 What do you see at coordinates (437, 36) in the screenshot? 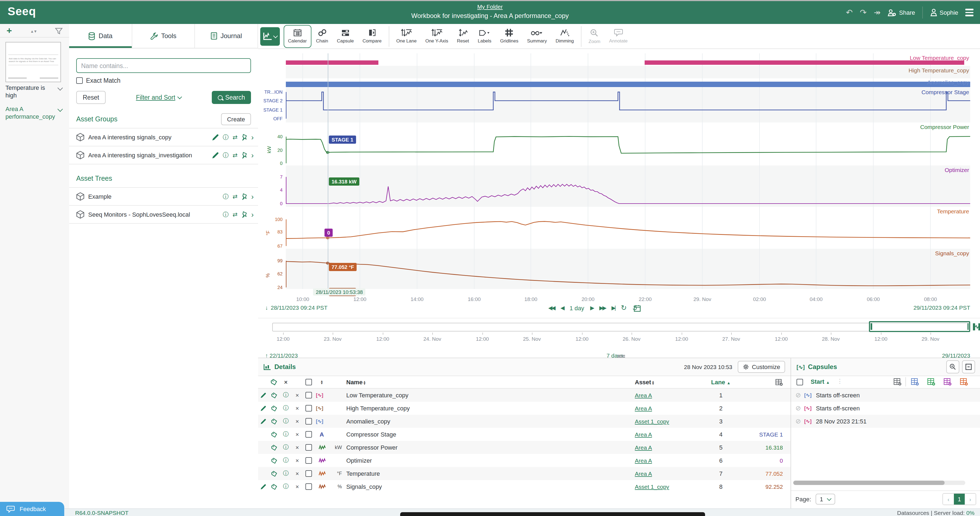
I see `toolbar-one-y-axis: One Y-Axis` at bounding box center [437, 36].